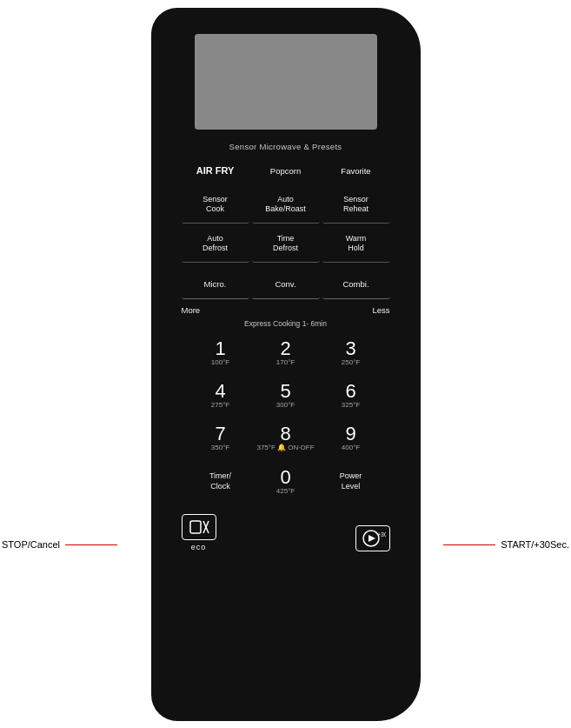 The image size is (571, 728). Describe the element at coordinates (286, 354) in the screenshot. I see `num-row-1: 1 100°F 2 170°F 3 250°F` at that location.